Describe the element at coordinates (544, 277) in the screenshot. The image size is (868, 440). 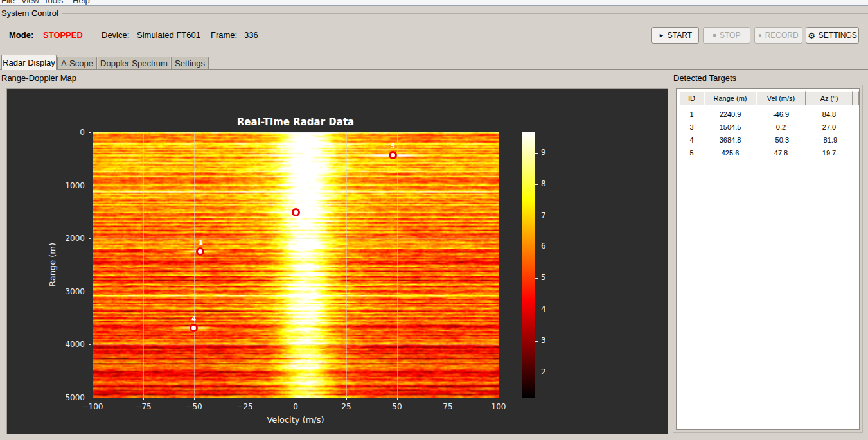
I see `colorbar-tick-label: 5` at that location.